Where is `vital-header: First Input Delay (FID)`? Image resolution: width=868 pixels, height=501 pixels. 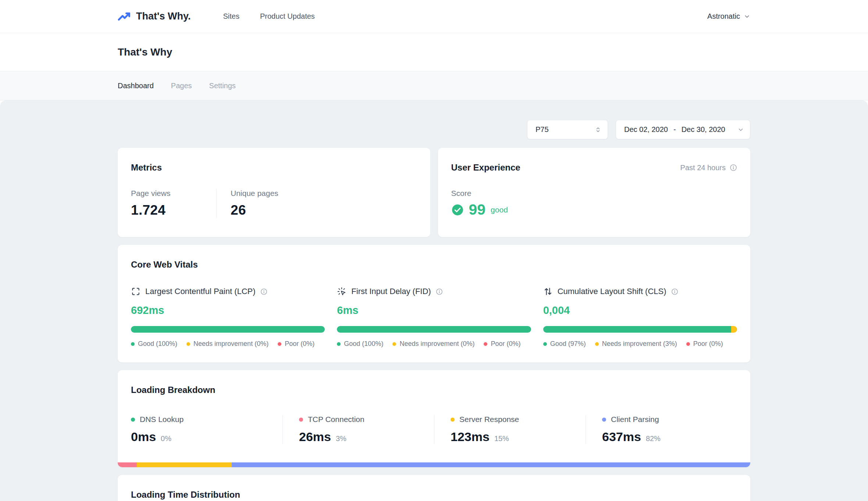
vital-header: First Input Delay (FID) is located at coordinates (434, 291).